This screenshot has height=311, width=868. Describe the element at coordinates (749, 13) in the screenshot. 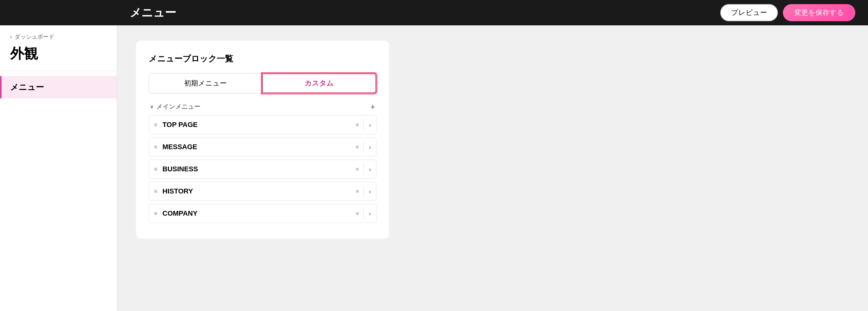

I see `preview-button: プレビュー` at that location.